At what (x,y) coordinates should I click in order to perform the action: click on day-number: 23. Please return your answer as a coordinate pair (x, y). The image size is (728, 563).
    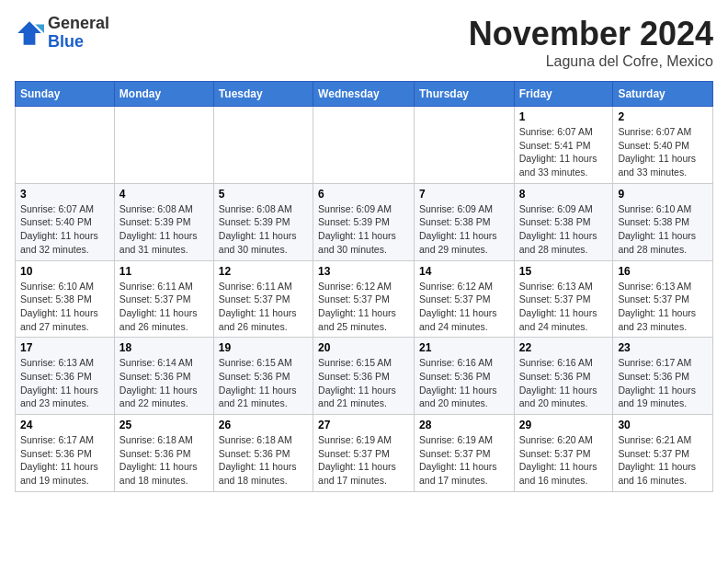
    Looking at the image, I should click on (663, 348).